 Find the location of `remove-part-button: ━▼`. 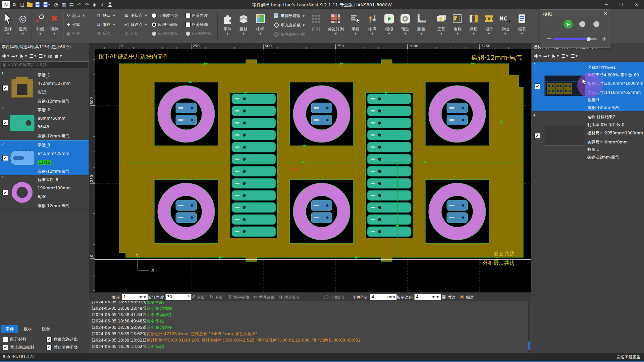

remove-part-button: ━▼ is located at coordinates (15, 56).